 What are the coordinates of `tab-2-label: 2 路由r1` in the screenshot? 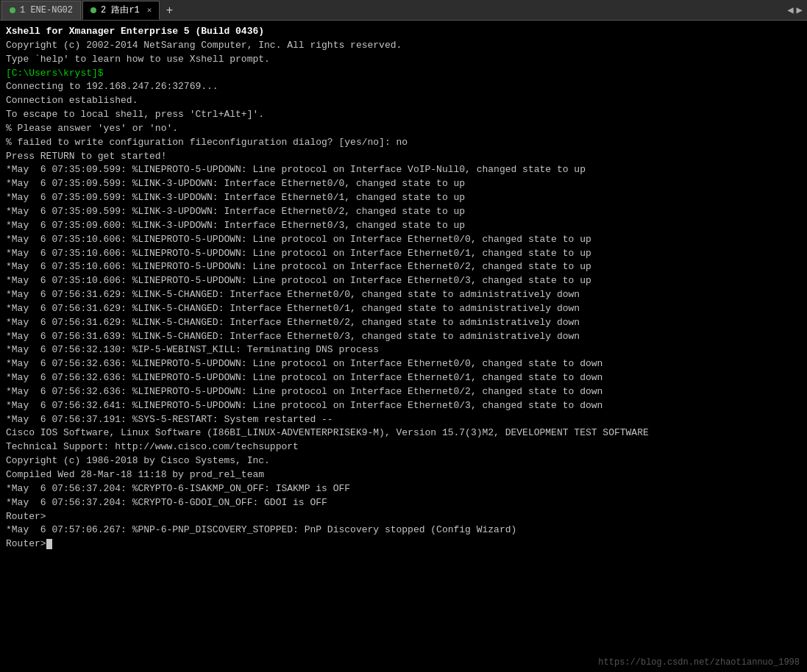 It's located at (121, 10).